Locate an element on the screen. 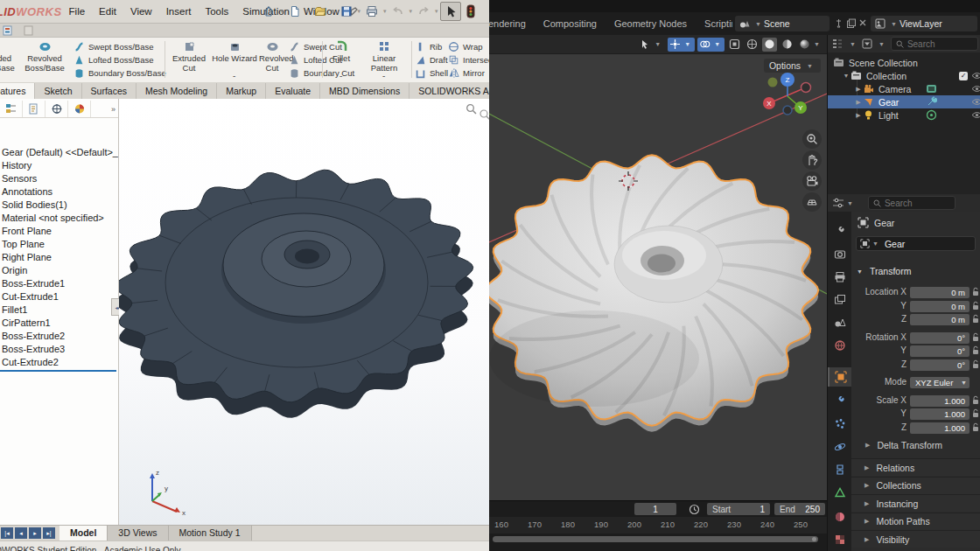 Image resolution: width=980 pixels, height=551 pixels. outliner-row-scene-collection: Scene Collection is located at coordinates (904, 63).